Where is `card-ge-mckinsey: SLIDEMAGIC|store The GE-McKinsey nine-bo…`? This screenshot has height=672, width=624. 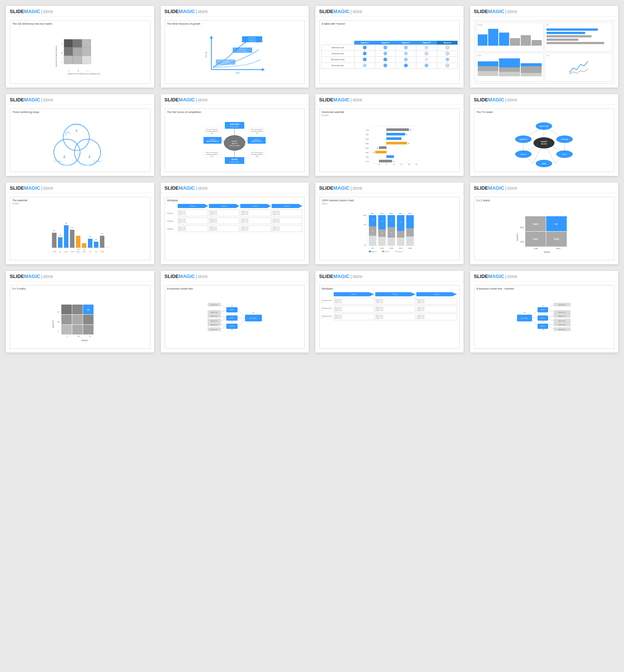
card-ge-mckinsey: SLIDEMAGIC|store The GE-McKinsey nine-bo… is located at coordinates (80, 47).